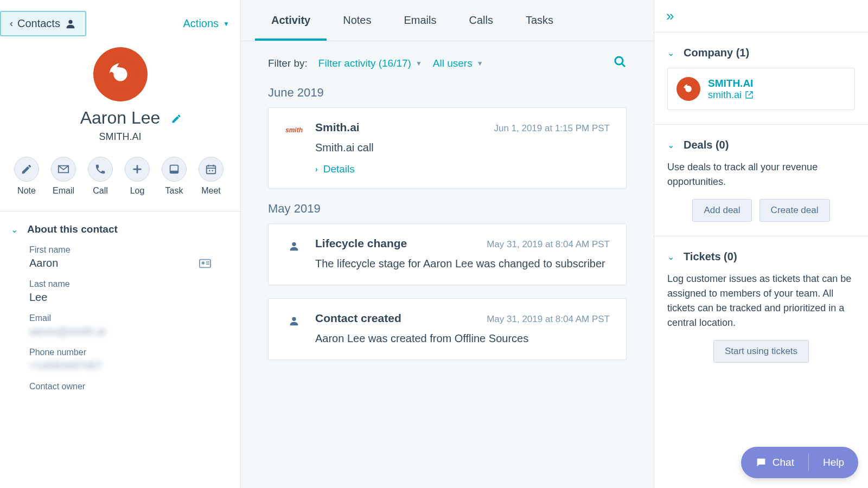 The width and height of the screenshot is (868, 488). Describe the element at coordinates (833, 463) in the screenshot. I see `help-button: Help` at that location.